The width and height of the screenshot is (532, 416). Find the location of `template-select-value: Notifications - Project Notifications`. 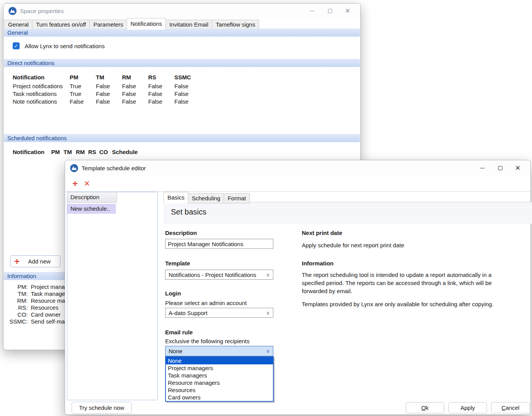

template-select-value: Notifications - Project Notifications is located at coordinates (212, 275).